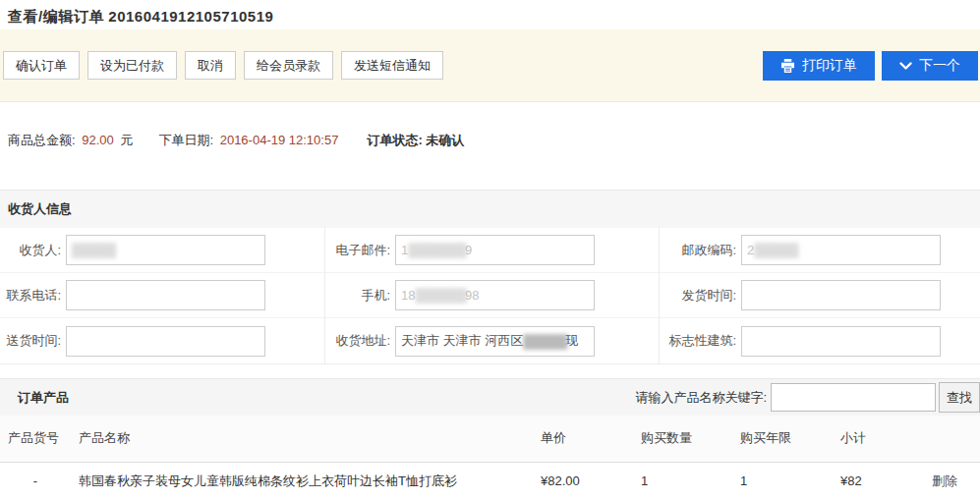 The width and height of the screenshot is (980, 500). What do you see at coordinates (490, 66) in the screenshot?
I see `order-toolbar: 确认订单 设为已付款 取消 给会员录款 发送短信通知 打印订单 下一个` at bounding box center [490, 66].